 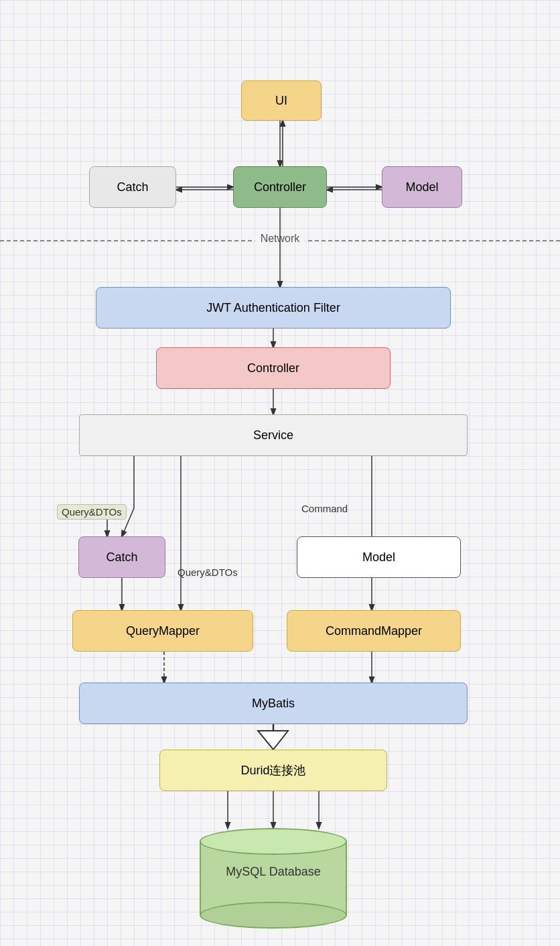 I want to click on command-label: Command, so click(x=324, y=508).